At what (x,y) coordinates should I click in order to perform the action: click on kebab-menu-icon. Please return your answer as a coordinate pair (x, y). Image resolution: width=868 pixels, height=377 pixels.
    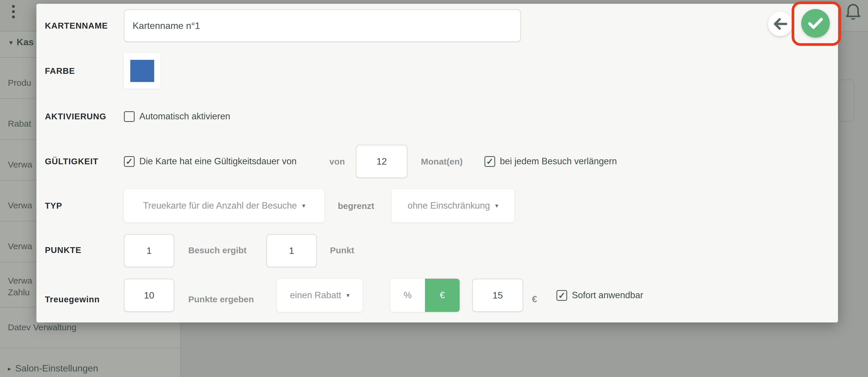
    Looking at the image, I should click on (13, 13).